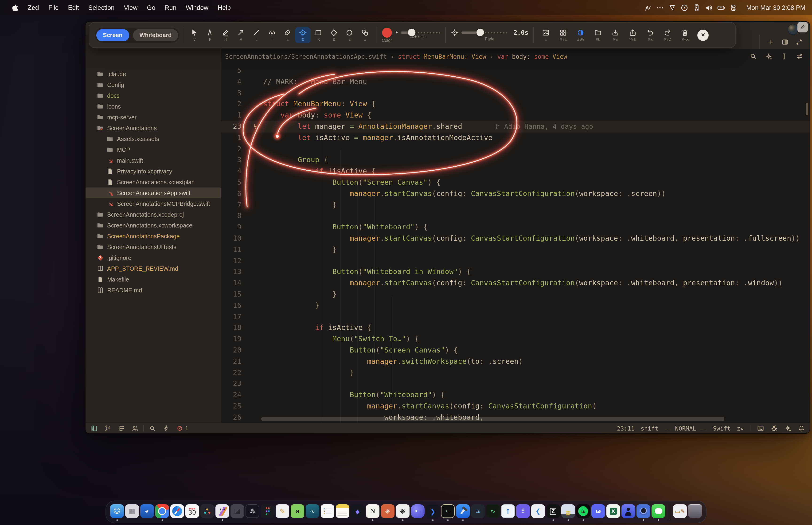  I want to click on code-line: 15 }, so click(515, 295).